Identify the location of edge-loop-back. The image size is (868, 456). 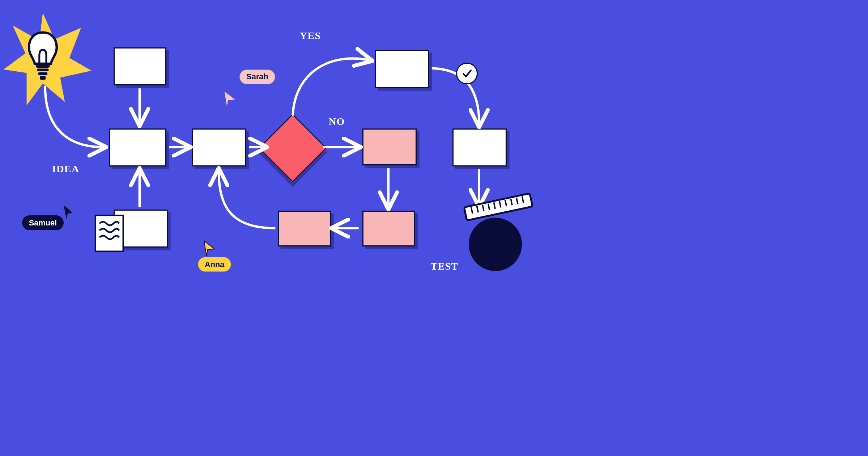
(247, 200).